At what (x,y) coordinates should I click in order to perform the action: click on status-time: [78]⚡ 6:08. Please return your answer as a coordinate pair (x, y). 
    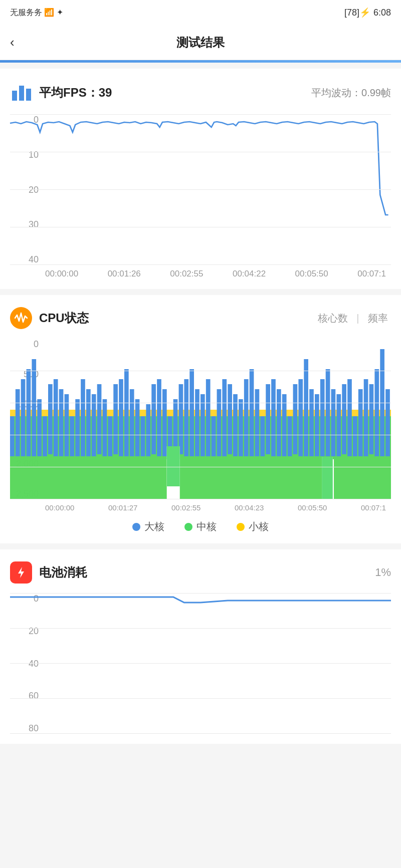
    Looking at the image, I should click on (368, 13).